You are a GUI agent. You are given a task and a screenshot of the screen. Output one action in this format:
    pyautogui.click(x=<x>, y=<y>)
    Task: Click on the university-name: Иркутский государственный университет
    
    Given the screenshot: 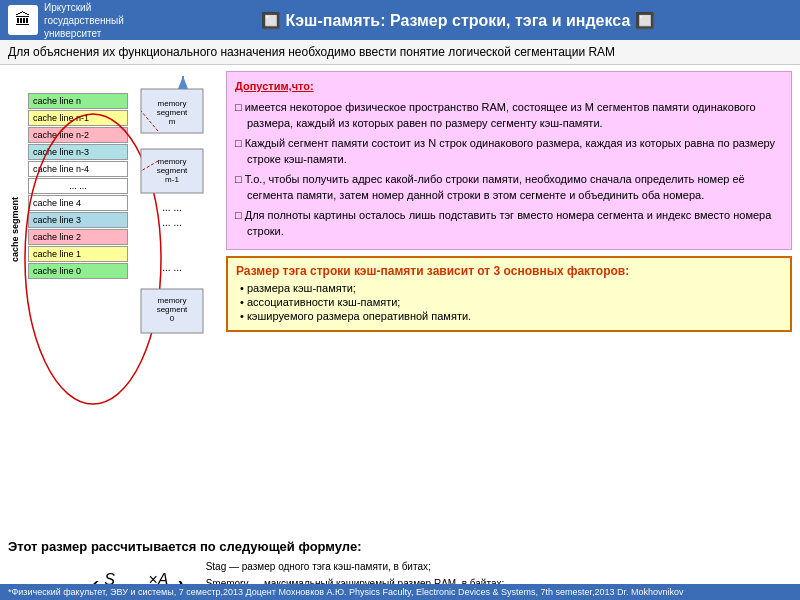 What is the action you would take?
    pyautogui.click(x=84, y=20)
    